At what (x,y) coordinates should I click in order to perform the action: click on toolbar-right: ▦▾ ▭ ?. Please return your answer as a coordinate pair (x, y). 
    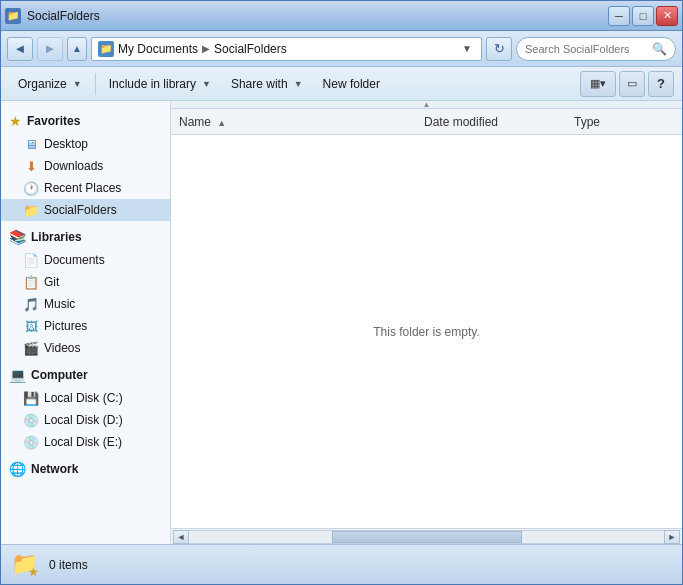
    Looking at the image, I should click on (627, 84).